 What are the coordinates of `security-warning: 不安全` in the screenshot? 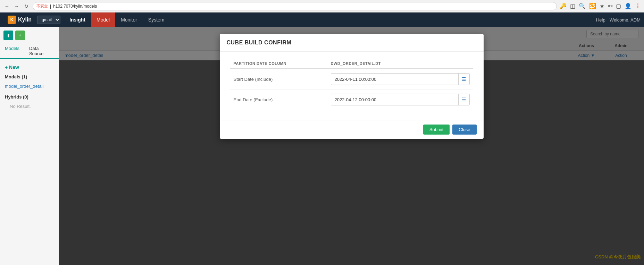 It's located at (42, 6).